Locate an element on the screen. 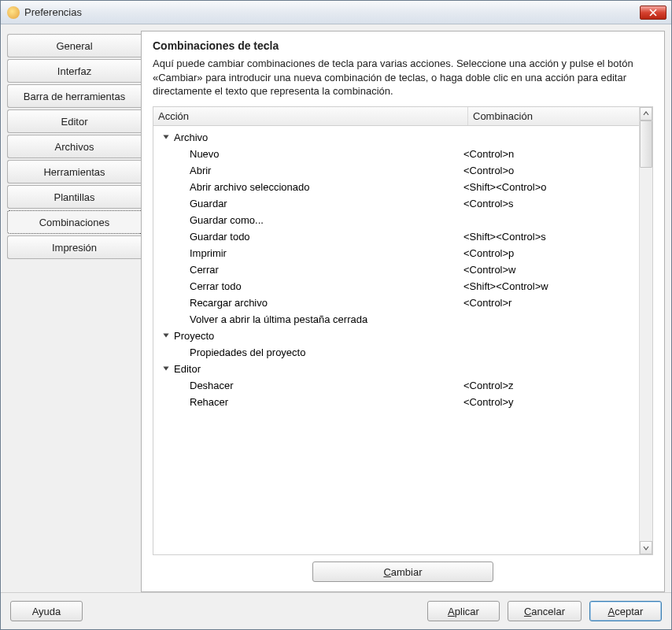 This screenshot has width=672, height=630. close-icon is located at coordinates (653, 13).